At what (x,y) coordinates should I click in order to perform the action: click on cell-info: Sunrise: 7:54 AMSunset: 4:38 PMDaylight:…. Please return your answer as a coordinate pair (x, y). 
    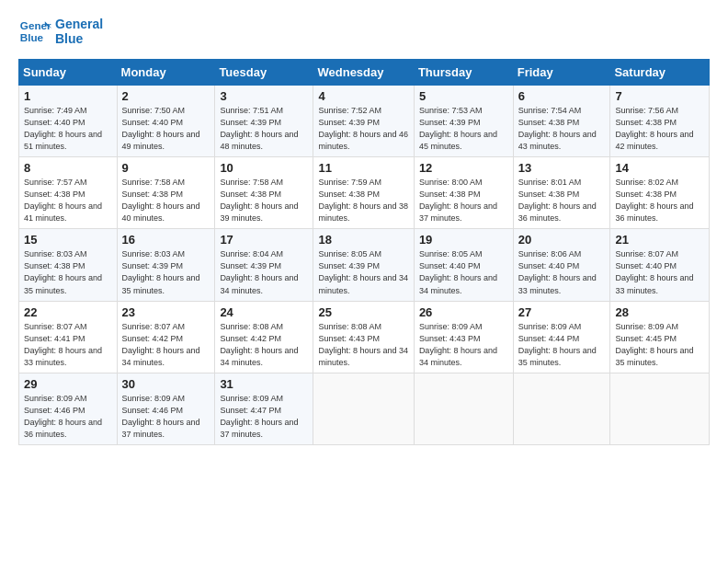
    Looking at the image, I should click on (557, 129).